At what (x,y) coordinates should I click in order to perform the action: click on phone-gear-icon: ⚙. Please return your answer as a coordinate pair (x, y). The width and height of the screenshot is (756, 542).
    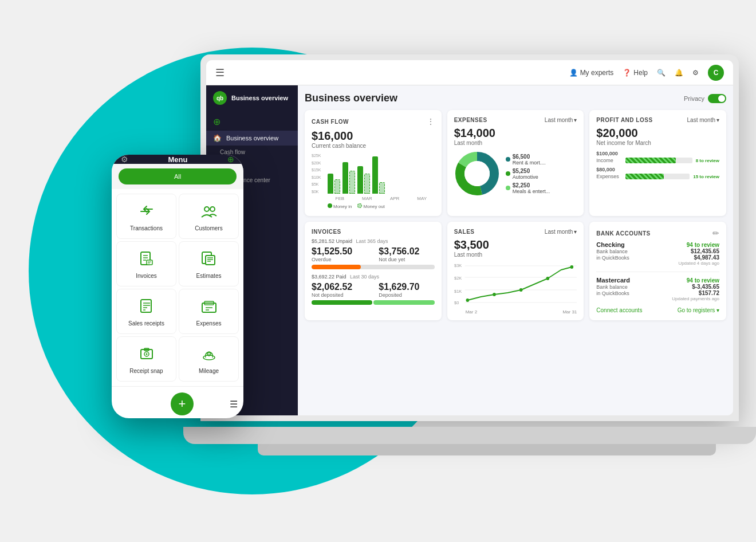
    Looking at the image, I should click on (125, 159).